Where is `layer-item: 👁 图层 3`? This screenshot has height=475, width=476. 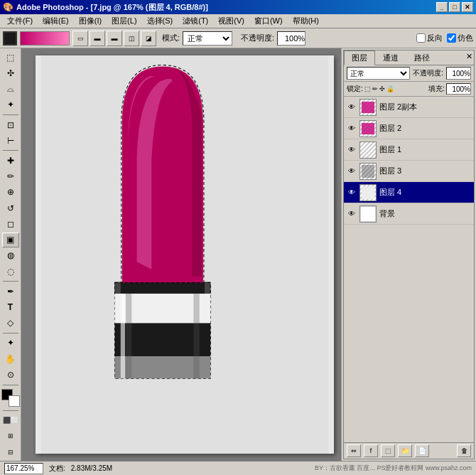
layer-item: 👁 图层 3 is located at coordinates (409, 171).